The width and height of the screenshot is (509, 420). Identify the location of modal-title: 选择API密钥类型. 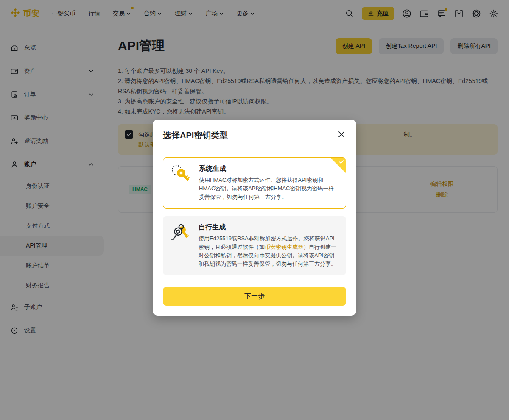
(195, 136).